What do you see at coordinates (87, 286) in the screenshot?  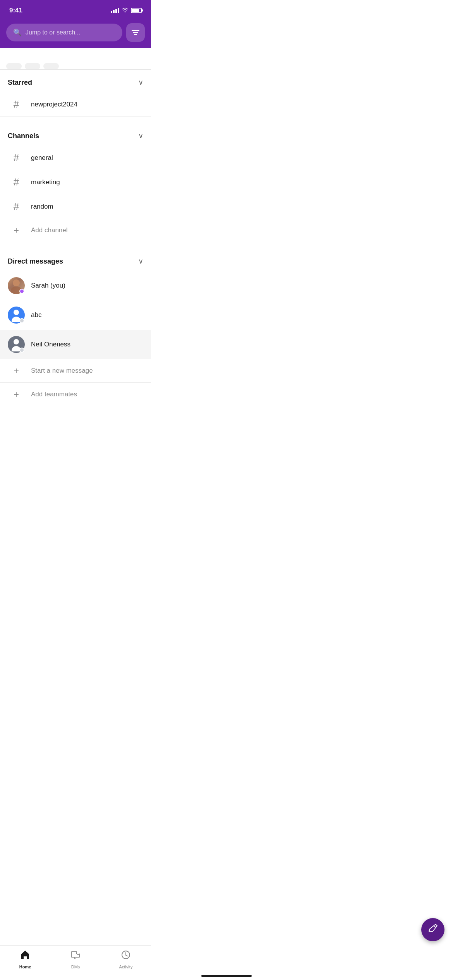 I see `dm-name-sarah: Sarah (you)` at bounding box center [87, 286].